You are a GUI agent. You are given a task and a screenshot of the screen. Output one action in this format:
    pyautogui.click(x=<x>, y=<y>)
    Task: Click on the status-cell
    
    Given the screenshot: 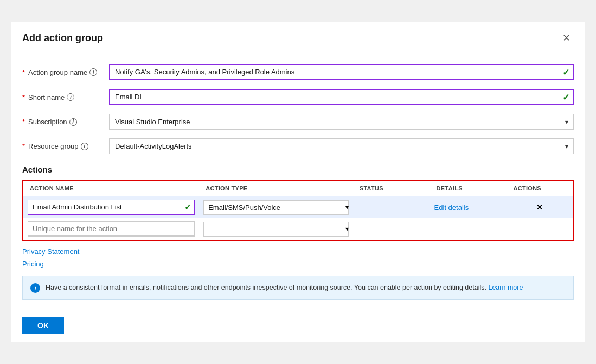 What is the action you would take?
    pyautogui.click(x=392, y=207)
    